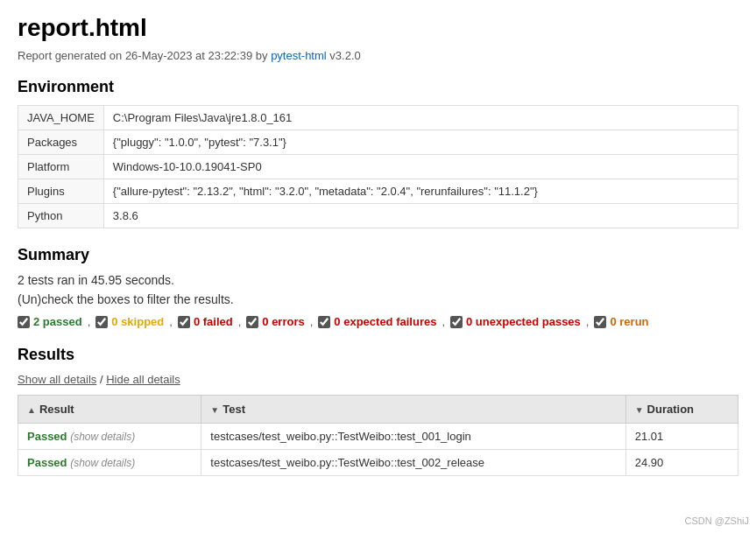  What do you see at coordinates (61, 118) in the screenshot?
I see `env-key: JAVA_HOME` at bounding box center [61, 118].